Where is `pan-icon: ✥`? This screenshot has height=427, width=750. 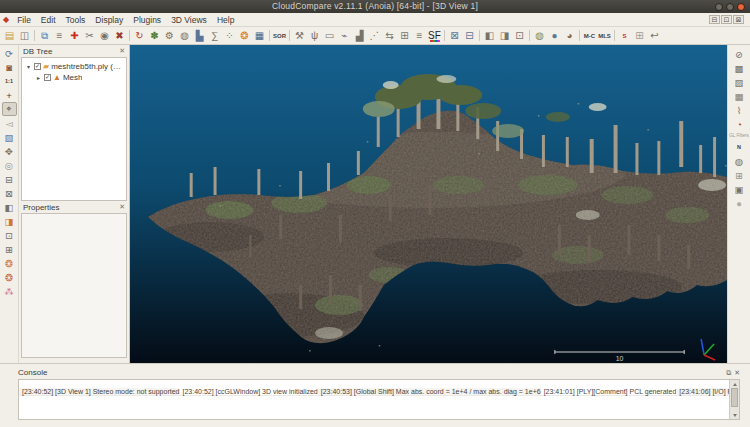 pan-icon: ✥ is located at coordinates (10, 151).